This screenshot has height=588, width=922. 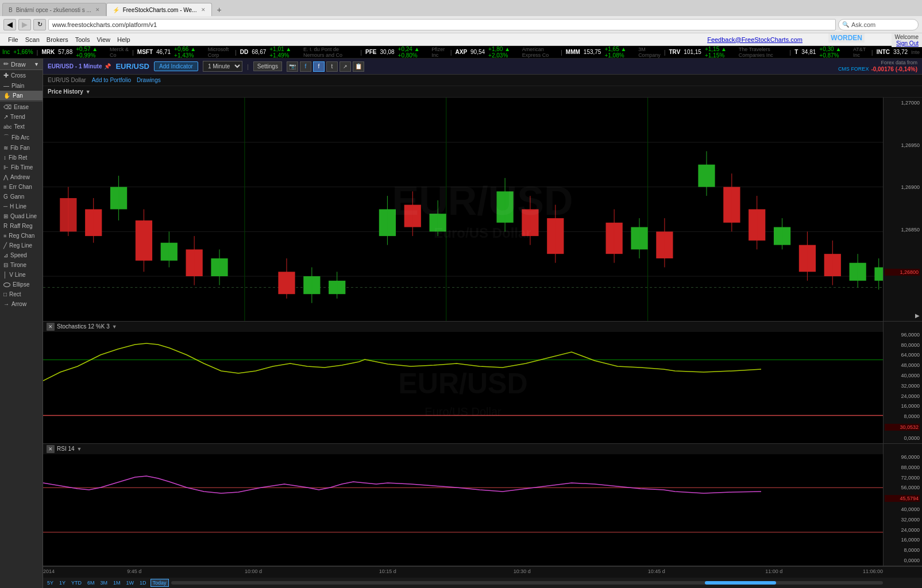 What do you see at coordinates (21, 187) in the screenshot?
I see `sidebar-btn-err-chan: ≡ Err Chan` at bounding box center [21, 187].